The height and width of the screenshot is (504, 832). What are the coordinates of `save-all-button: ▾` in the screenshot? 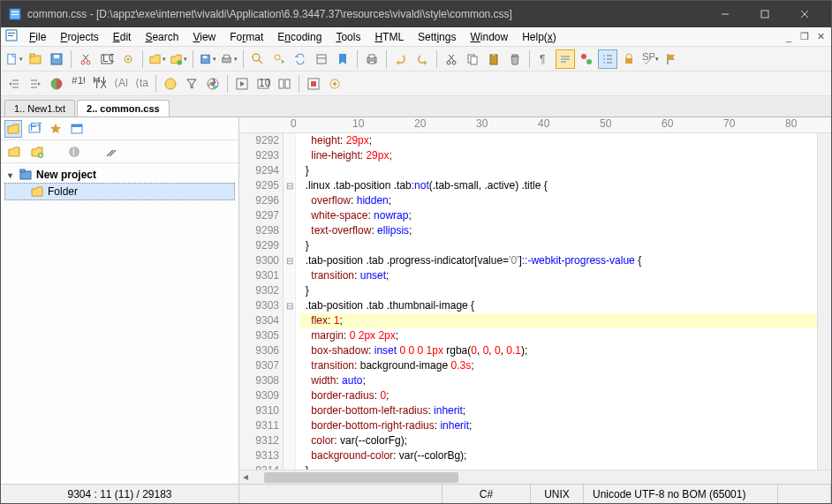 It's located at (208, 59).